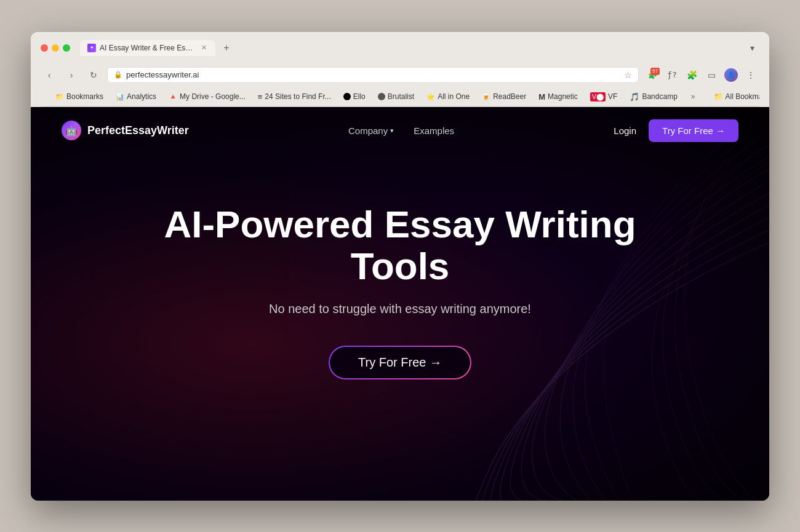 Image resolution: width=800 pixels, height=532 pixels. What do you see at coordinates (401, 130) in the screenshot?
I see `nav-links: Company ▾ Examples` at bounding box center [401, 130].